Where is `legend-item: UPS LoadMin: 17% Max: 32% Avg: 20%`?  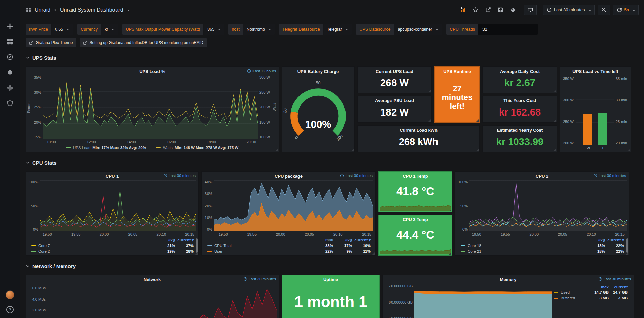 legend-item: UPS LoadMin: 17% Max: 32% Avg: 20% is located at coordinates (106, 148).